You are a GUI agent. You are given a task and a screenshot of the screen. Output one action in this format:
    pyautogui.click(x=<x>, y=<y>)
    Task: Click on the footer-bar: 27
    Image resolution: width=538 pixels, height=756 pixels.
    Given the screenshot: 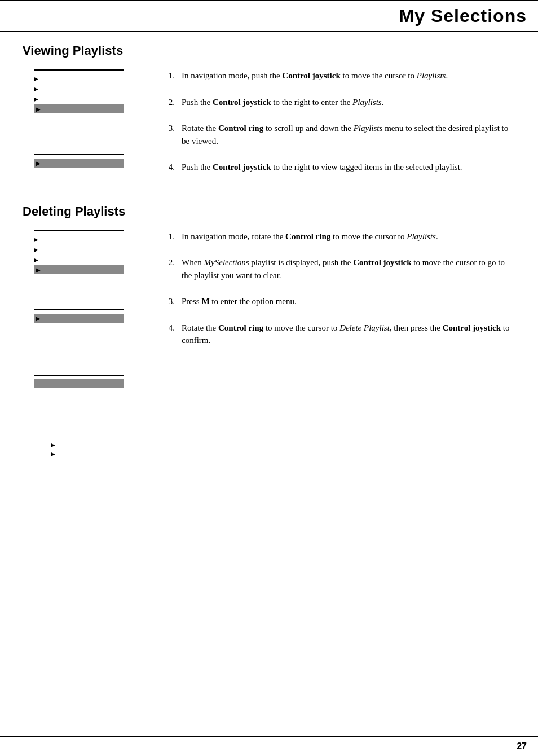 What is the action you would take?
    pyautogui.click(x=269, y=746)
    